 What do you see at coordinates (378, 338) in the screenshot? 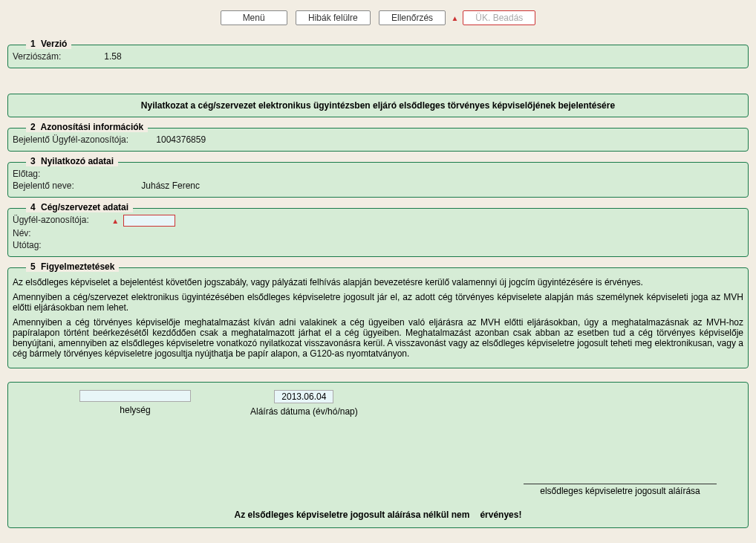
I see `warning-paragraph-3: Amennyiben a cég törvényes képviselője m…` at bounding box center [378, 338].